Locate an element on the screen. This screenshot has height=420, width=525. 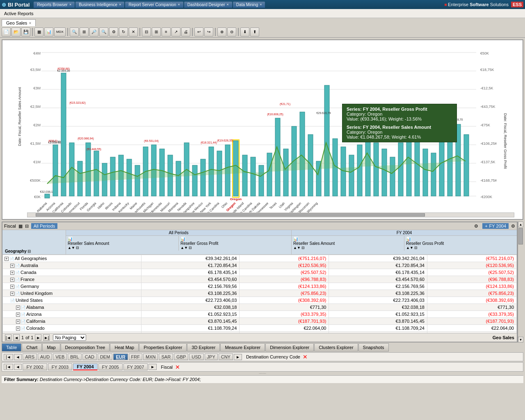
toolbar-zoom: 🔎 is located at coordinates (94, 32).